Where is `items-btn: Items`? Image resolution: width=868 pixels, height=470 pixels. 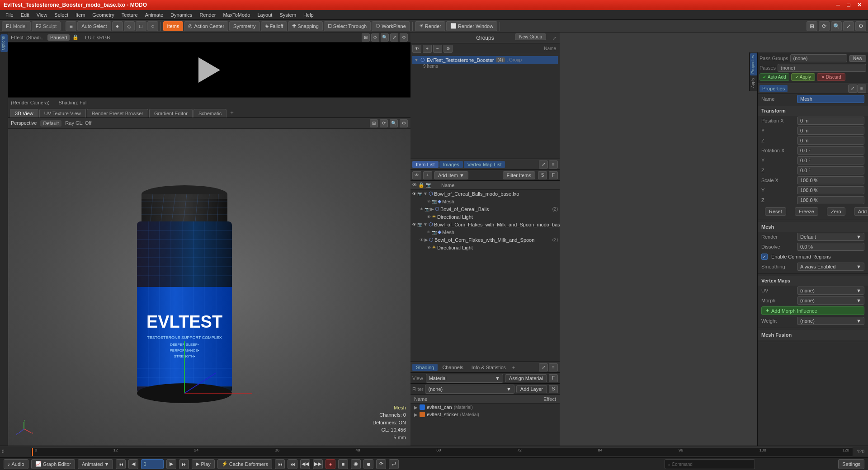 items-btn: Items is located at coordinates (174, 26).